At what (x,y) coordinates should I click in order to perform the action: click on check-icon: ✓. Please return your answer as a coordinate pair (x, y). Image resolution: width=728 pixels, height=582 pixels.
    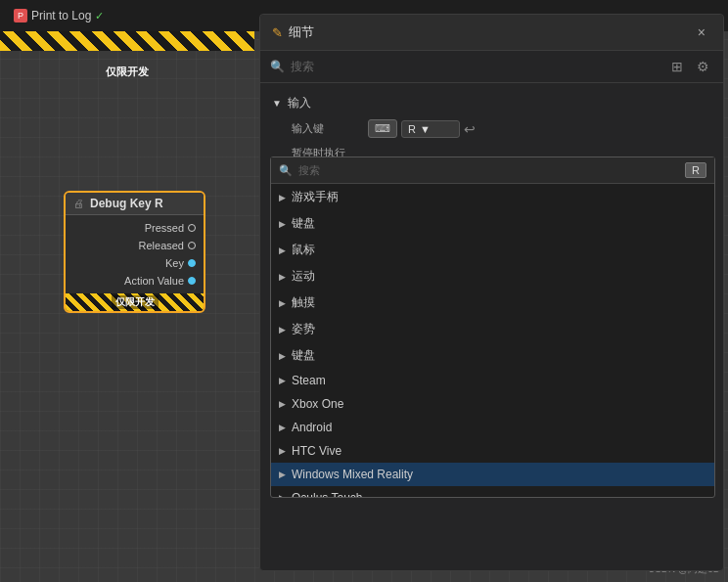
    Looking at the image, I should click on (100, 16).